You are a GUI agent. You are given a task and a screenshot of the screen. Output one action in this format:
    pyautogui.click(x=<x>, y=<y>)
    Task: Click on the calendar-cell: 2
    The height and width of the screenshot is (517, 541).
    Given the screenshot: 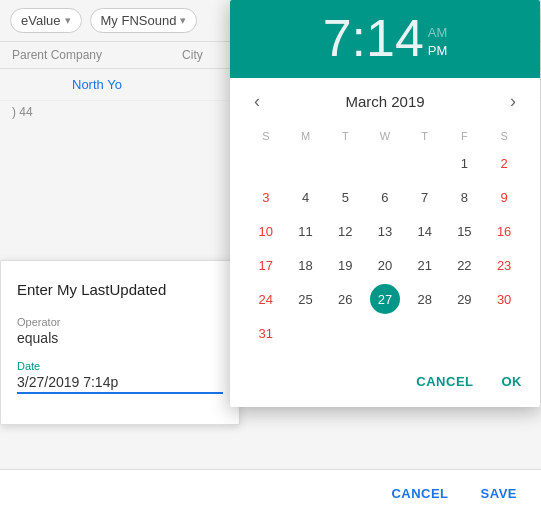 What is the action you would take?
    pyautogui.click(x=504, y=163)
    